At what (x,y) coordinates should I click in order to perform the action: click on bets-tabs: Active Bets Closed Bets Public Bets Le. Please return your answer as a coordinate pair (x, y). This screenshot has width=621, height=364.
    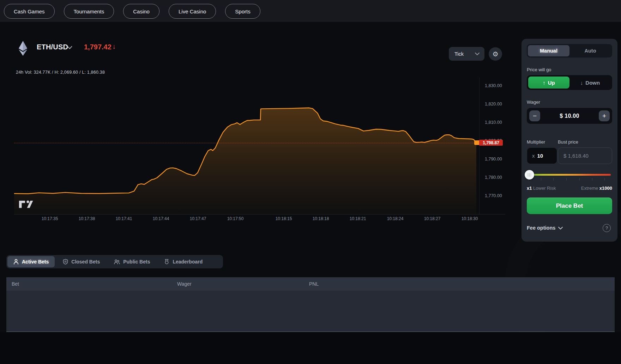
    Looking at the image, I should click on (115, 262).